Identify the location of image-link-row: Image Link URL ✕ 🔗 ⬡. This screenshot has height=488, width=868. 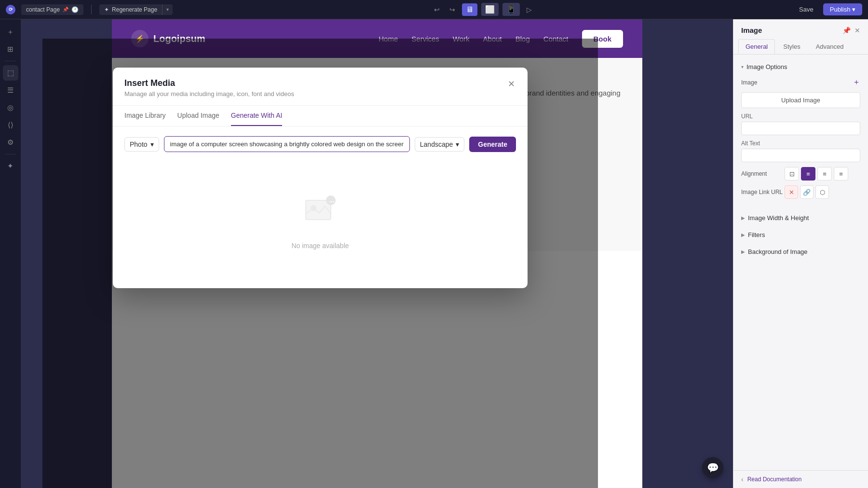
(800, 192).